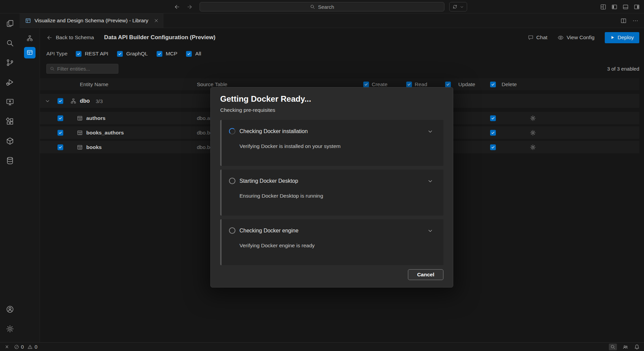 The height and width of the screenshot is (351, 644). What do you see at coordinates (336, 246) in the screenshot?
I see `step-description: Verifying Docker engine is ready` at bounding box center [336, 246].